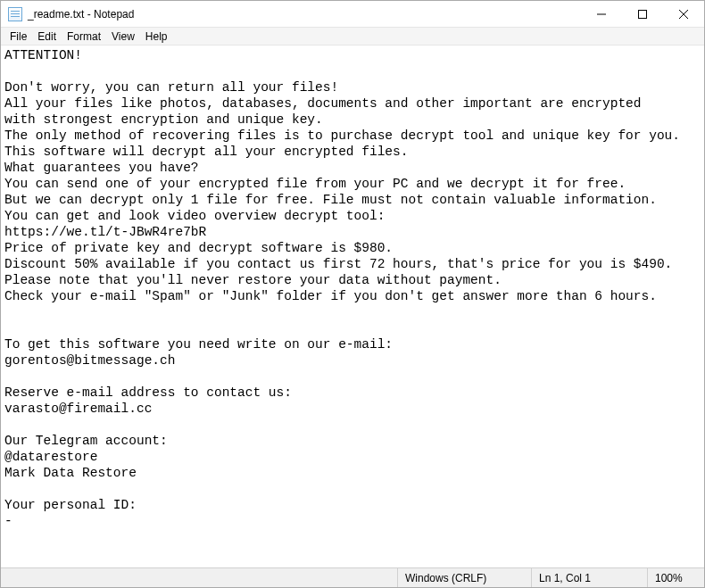  I want to click on status-encoding: Windows (CRLF), so click(464, 578).